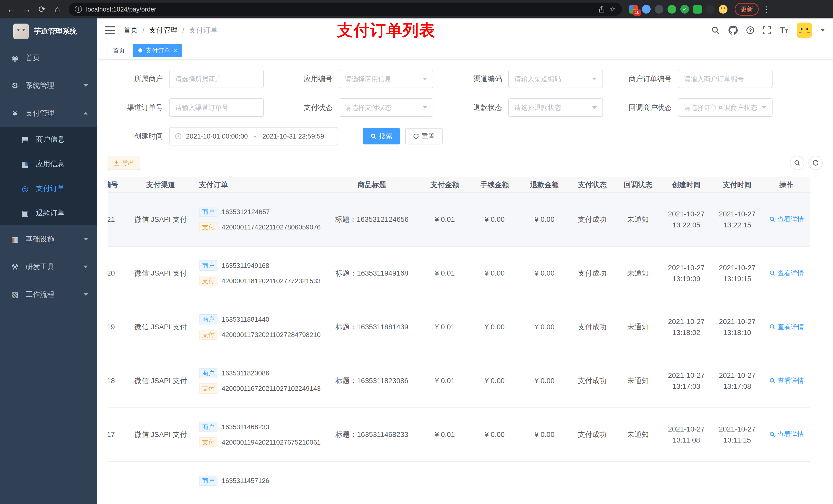 The width and height of the screenshot is (833, 504). I want to click on channel-order-no-input: 请输入渠道订单号, so click(216, 107).